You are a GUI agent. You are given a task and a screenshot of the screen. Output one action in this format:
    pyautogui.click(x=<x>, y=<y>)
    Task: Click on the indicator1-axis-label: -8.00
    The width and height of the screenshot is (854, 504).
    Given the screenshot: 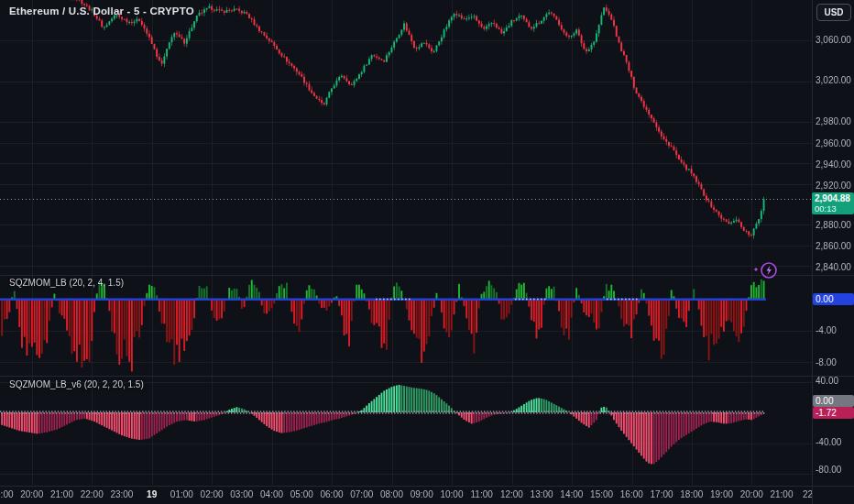 What is the action you would take?
    pyautogui.click(x=827, y=363)
    